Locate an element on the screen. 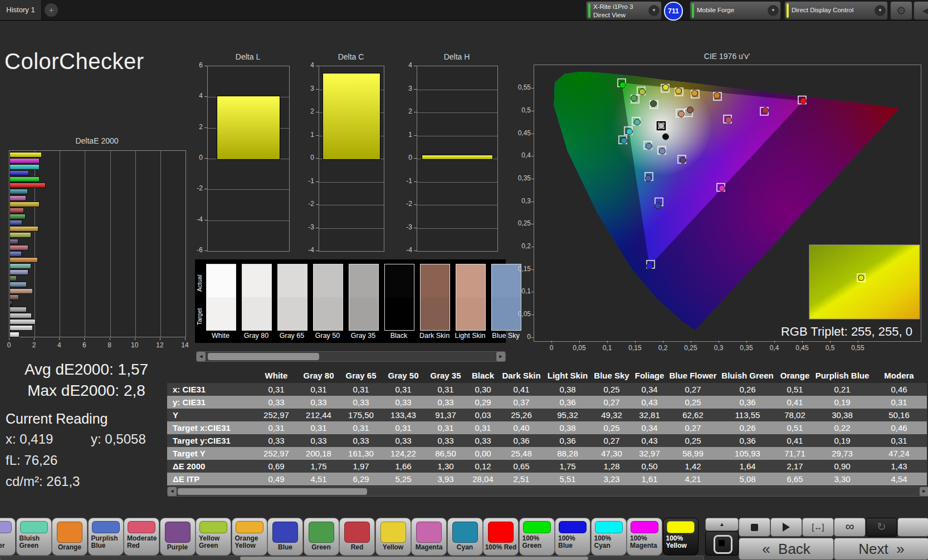 The width and height of the screenshot is (928, 560). patch-button-bluish-green: BluishGreen is located at coordinates (34, 537).